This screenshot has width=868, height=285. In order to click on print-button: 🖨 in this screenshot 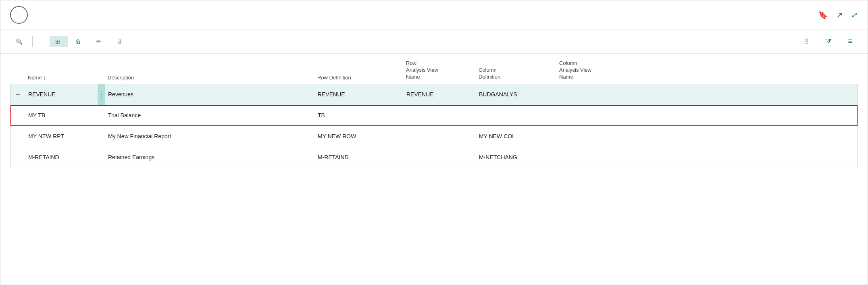, I will do `click(121, 42)`.